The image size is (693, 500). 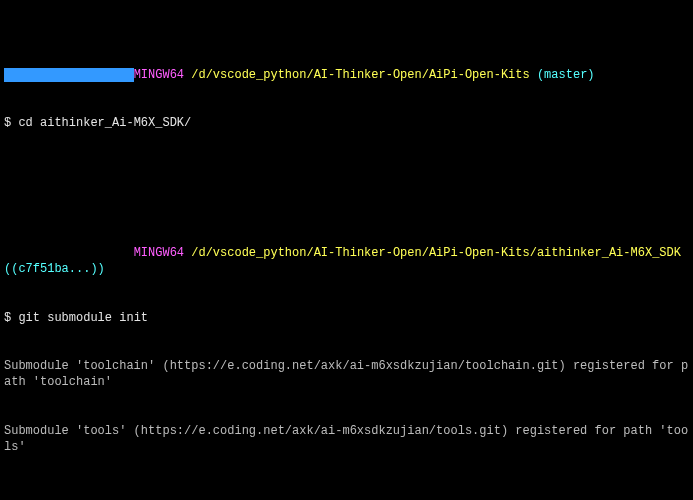 I want to click on command-line: $ cd aithinker_Ai-M6X_SDK/, so click(x=346, y=123).